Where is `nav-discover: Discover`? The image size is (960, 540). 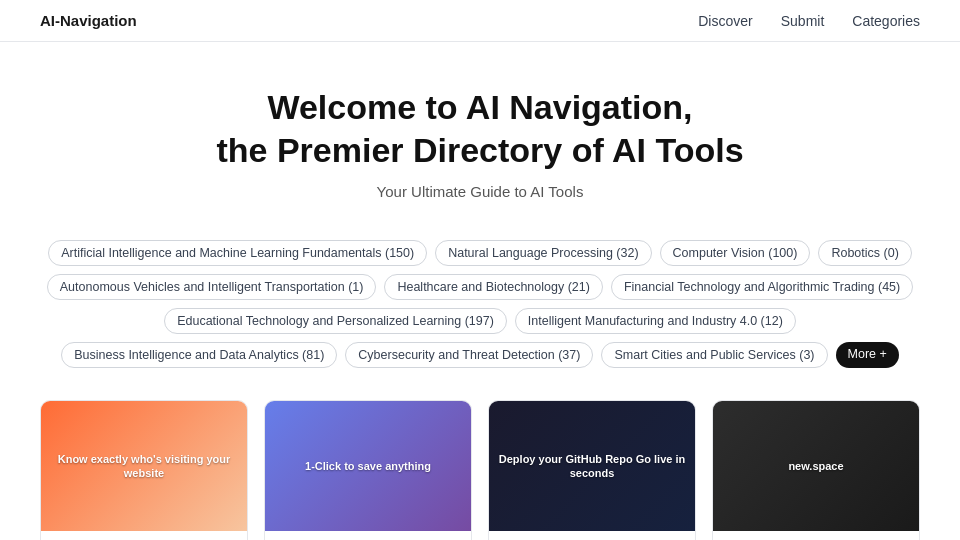
nav-discover: Discover is located at coordinates (725, 21).